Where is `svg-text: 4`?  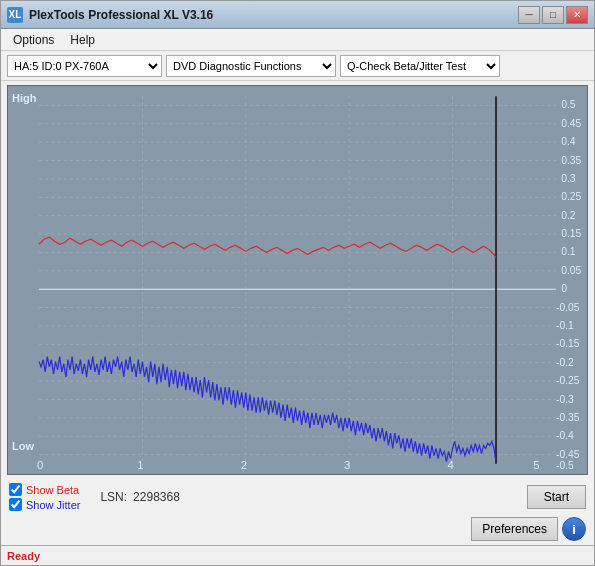
svg-text: 4 is located at coordinates (450, 465).